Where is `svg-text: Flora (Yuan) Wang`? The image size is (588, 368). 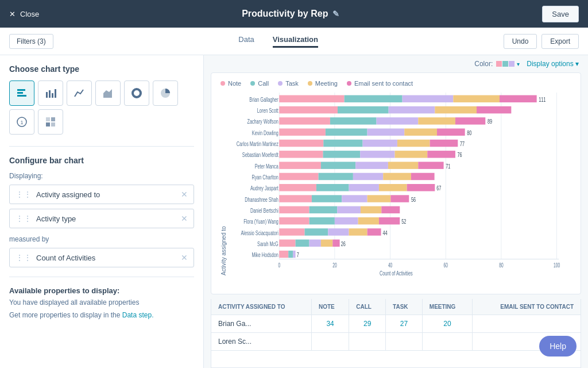 svg-text: Flora (Yuan) Wang is located at coordinates (261, 222).